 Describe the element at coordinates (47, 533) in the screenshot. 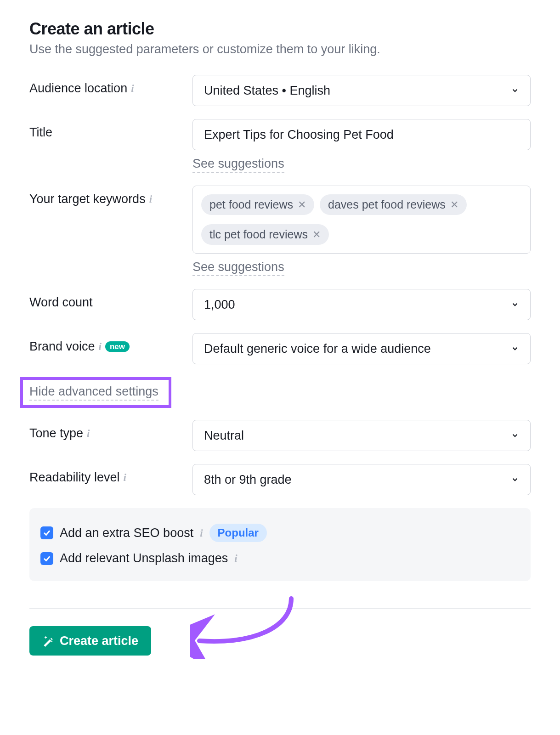

I see `seo-boost-checkbox` at that location.